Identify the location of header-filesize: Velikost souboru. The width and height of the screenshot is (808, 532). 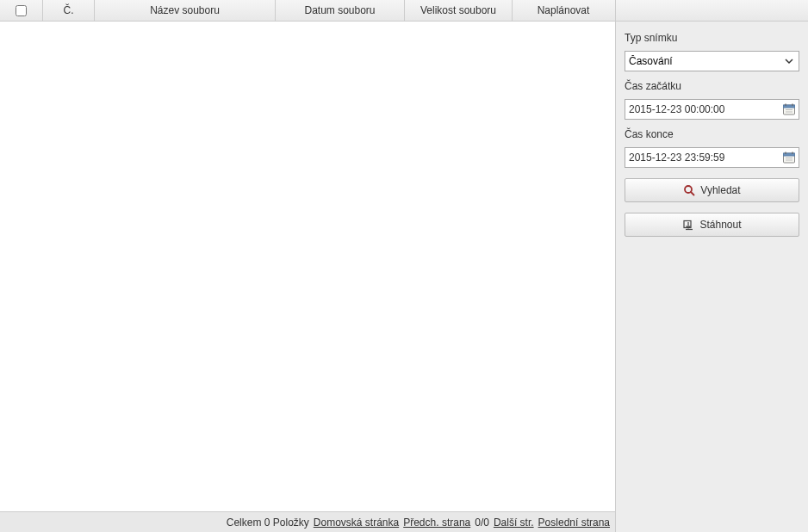
(458, 10).